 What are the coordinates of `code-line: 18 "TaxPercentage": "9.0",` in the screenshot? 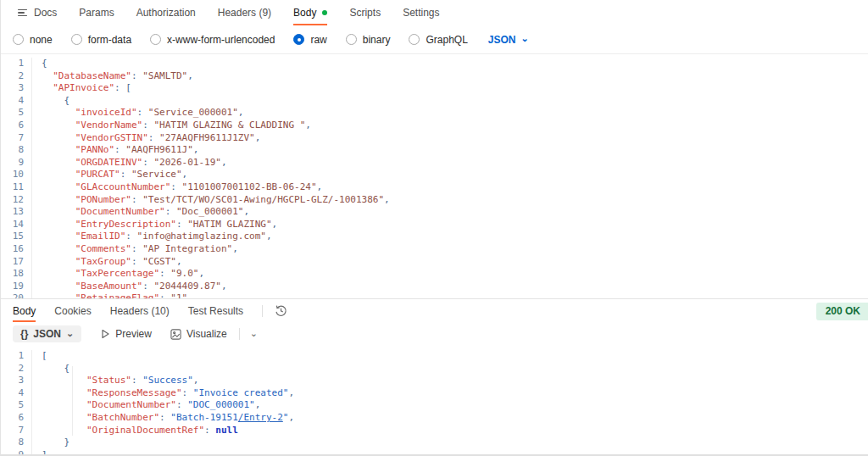 It's located at (434, 275).